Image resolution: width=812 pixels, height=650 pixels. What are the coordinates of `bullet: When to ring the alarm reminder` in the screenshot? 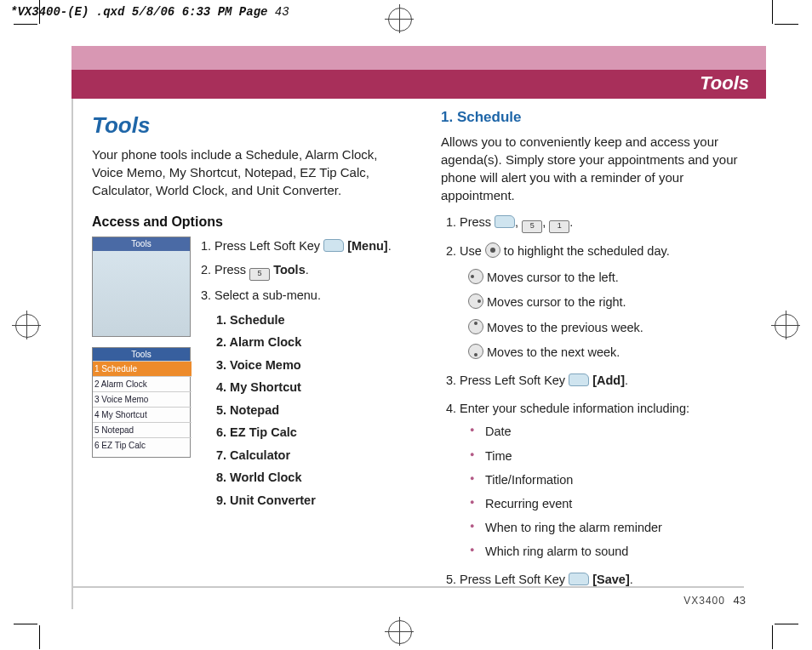 It's located at (615, 527).